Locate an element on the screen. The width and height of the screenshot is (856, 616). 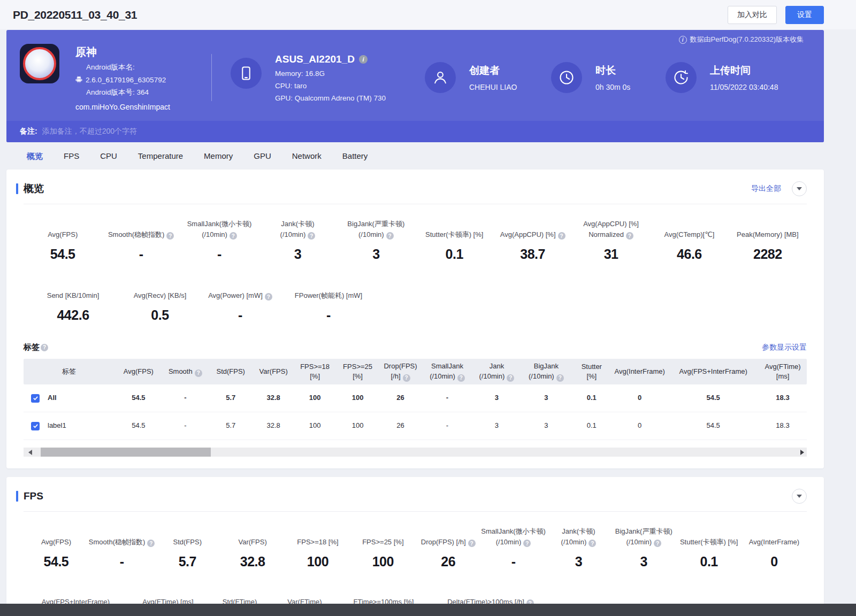
metric: Std(FPS)? ? 5.7 is located at coordinates (187, 548).